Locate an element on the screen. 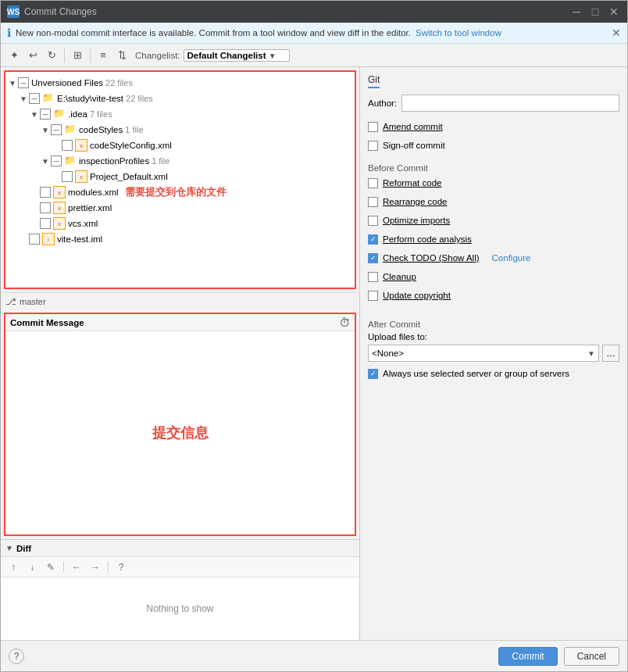 The image size is (628, 672). check-todo-checkbox: ✓ is located at coordinates (373, 258).